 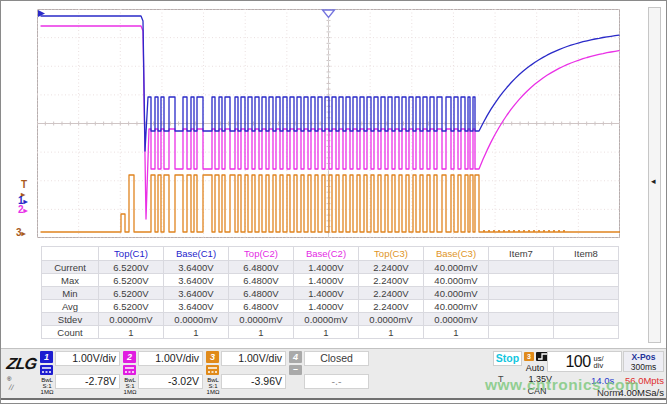 I want to click on table-cell: 6.5200V, so click(x=132, y=268).